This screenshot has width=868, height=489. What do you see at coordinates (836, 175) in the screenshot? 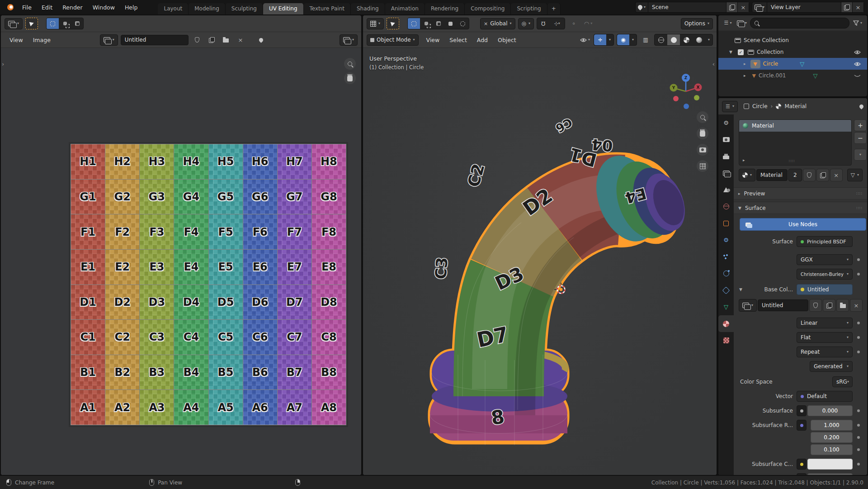
I see `material-unlink-button: ×` at bounding box center [836, 175].